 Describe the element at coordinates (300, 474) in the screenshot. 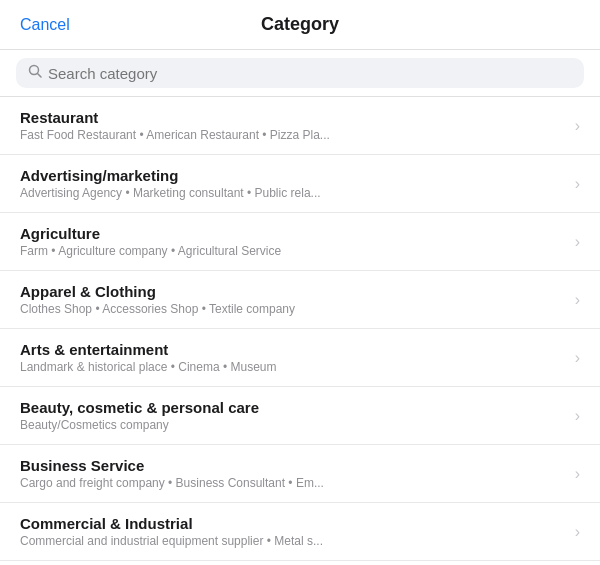

I see `list-item: Business Service Cargo and freight compa…` at that location.